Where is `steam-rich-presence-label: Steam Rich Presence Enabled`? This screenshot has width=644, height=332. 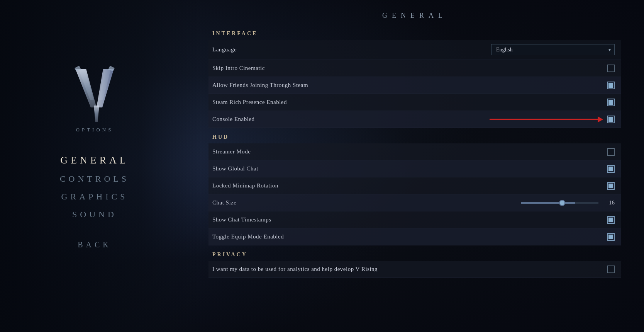
steam-rich-presence-label: Steam Rich Presence Enabled is located at coordinates (249, 102).